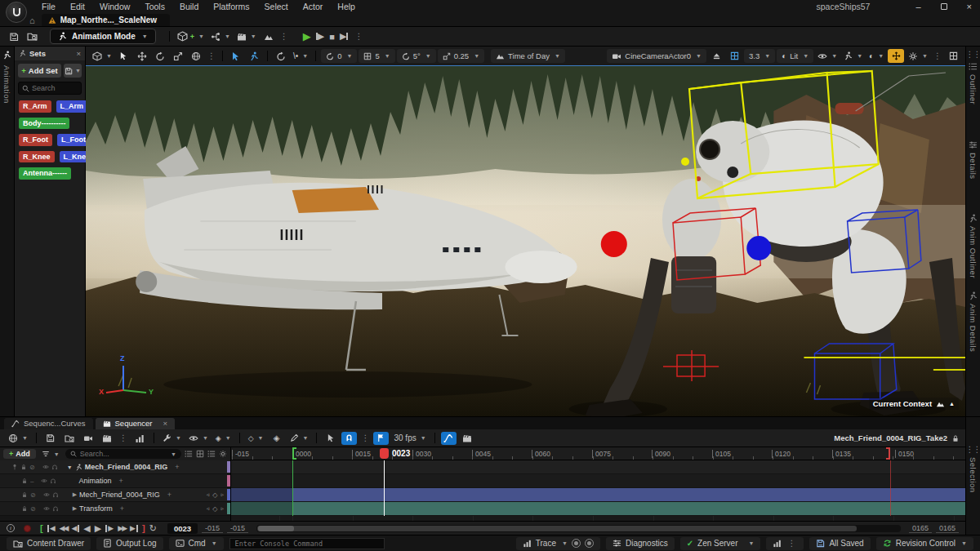 This screenshot has width=980, height=551. What do you see at coordinates (115, 495) in the screenshot?
I see `track-row: ⊘ ▶ Mech_Friend_0004_RIG + ◃◇▹` at bounding box center [115, 495].